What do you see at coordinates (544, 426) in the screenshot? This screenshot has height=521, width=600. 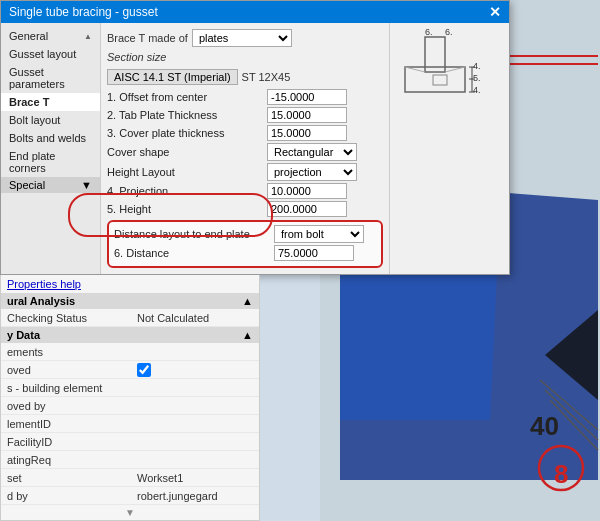 I see `svg-text: 40` at bounding box center [544, 426].